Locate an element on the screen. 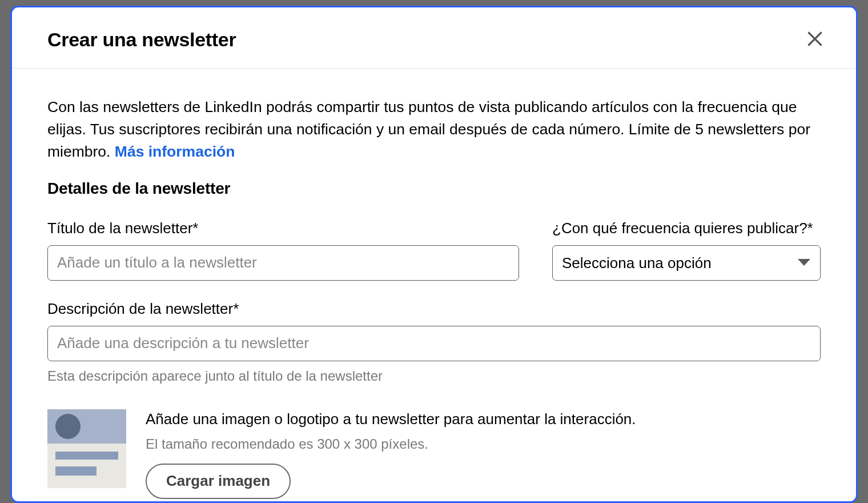  frequency-select-wrapper: Selecciona una opción is located at coordinates (686, 263).